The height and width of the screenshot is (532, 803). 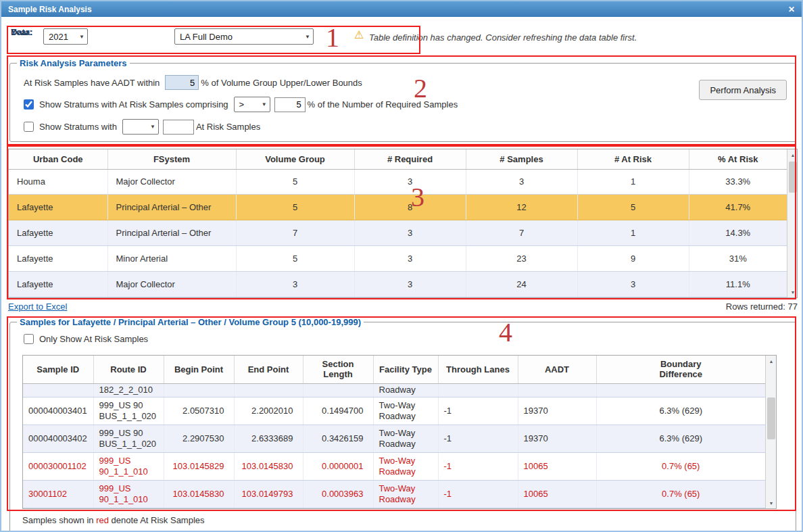 What do you see at coordinates (394, 369) in the screenshot?
I see `samples-header-row: Sample IDRoute IDBegin PointEnd PointSec…` at bounding box center [394, 369].